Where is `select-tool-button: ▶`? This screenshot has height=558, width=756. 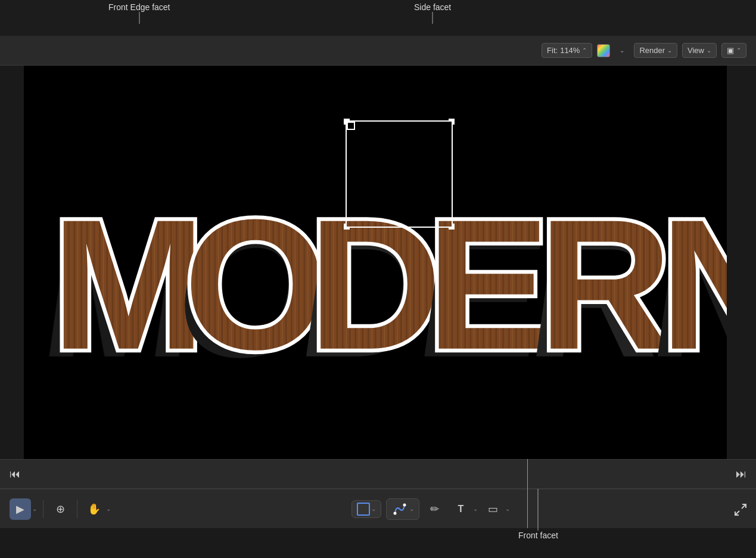
select-tool-button: ▶ is located at coordinates (20, 509).